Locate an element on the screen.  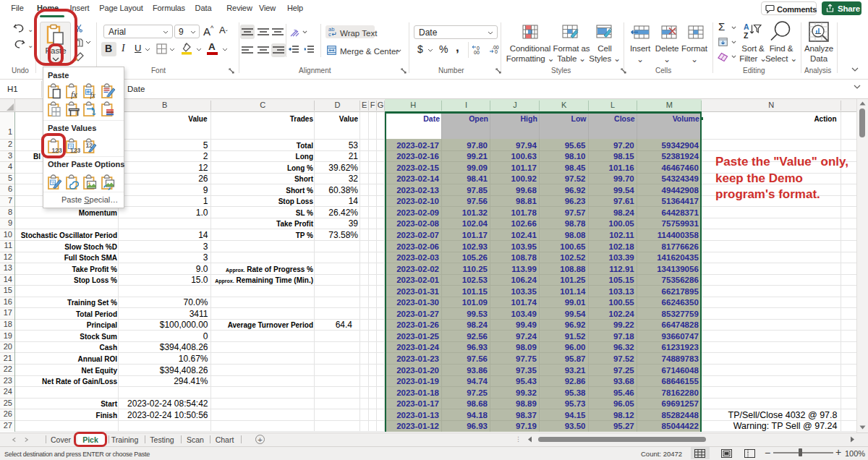
svg-text: A is located at coordinates (746, 27).